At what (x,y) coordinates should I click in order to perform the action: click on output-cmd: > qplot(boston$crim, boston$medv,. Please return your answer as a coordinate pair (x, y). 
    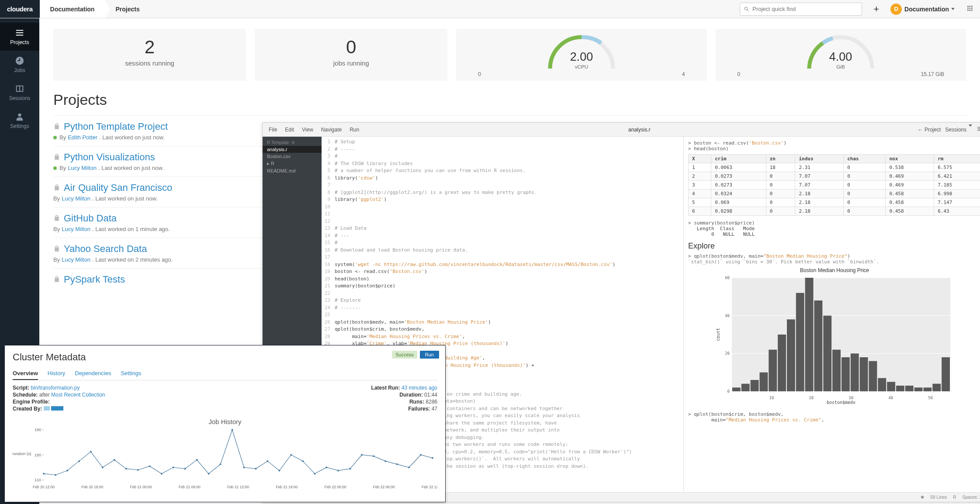
    Looking at the image, I should click on (834, 414).